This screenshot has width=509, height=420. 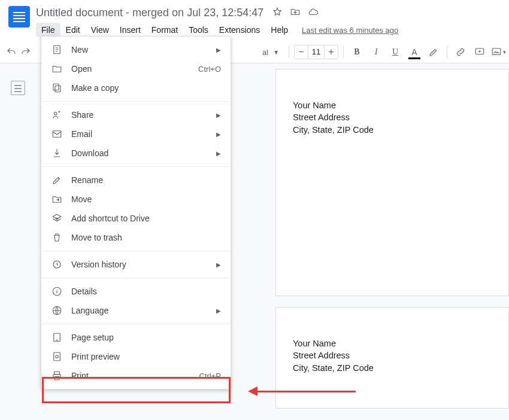 I want to click on cloud-status-icon, so click(x=313, y=13).